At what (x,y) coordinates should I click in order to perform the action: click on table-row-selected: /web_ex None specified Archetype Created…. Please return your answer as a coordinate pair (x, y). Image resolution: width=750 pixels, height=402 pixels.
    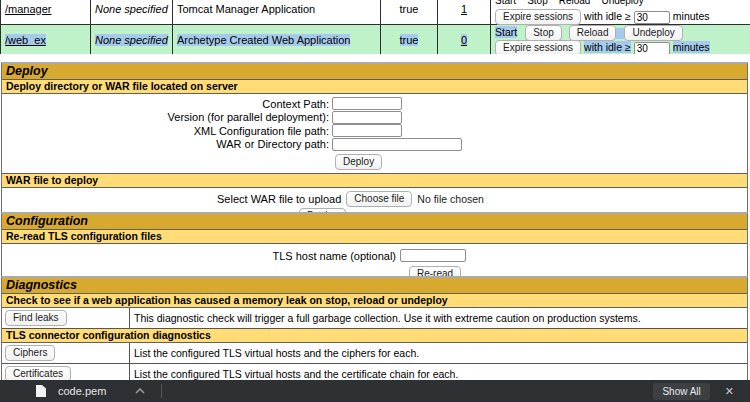
    Looking at the image, I should click on (376, 40).